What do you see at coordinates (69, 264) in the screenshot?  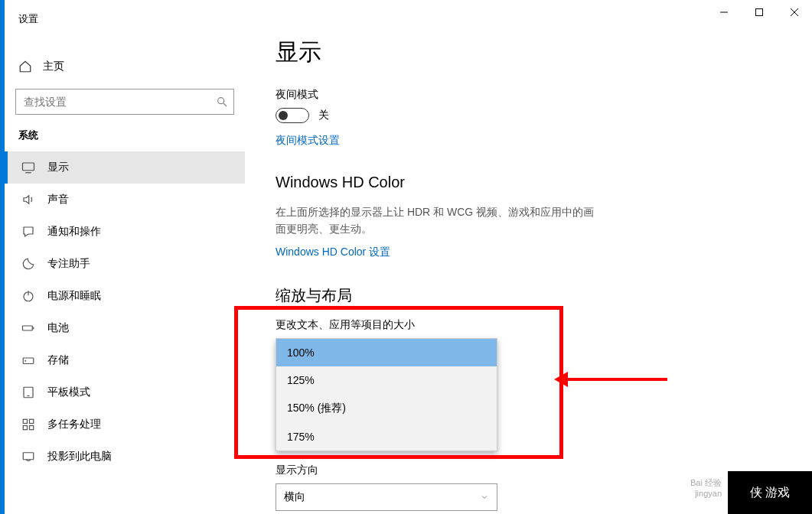 I see `sidebar-item-label: 专注助手` at bounding box center [69, 264].